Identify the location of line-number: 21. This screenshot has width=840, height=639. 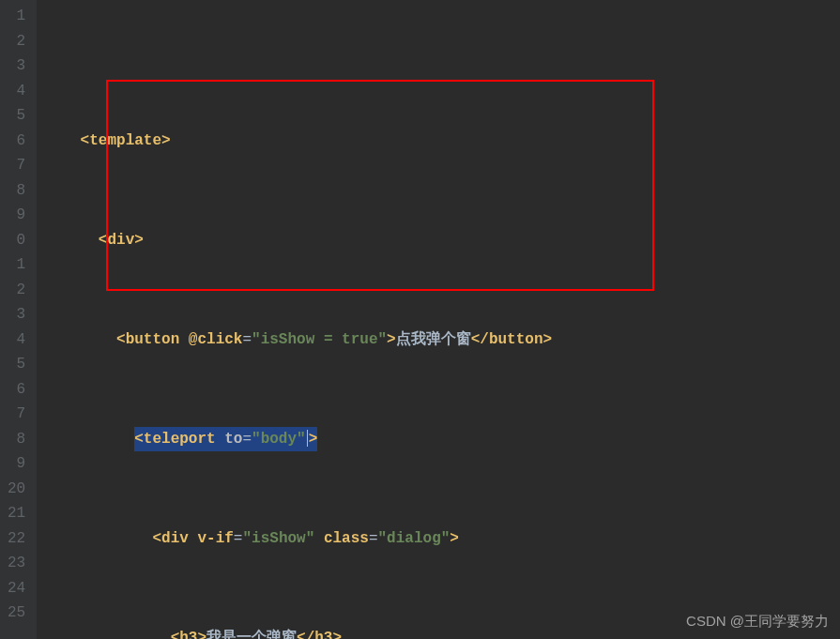
(17, 514).